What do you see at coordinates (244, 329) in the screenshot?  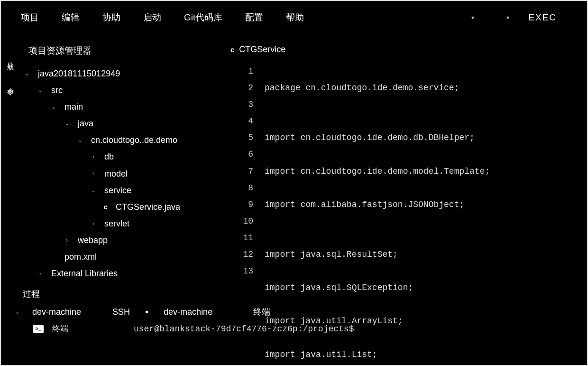 I see `terminal-prompt: user@blankstack-79d7cf4776-zcz6p:/projec…` at bounding box center [244, 329].